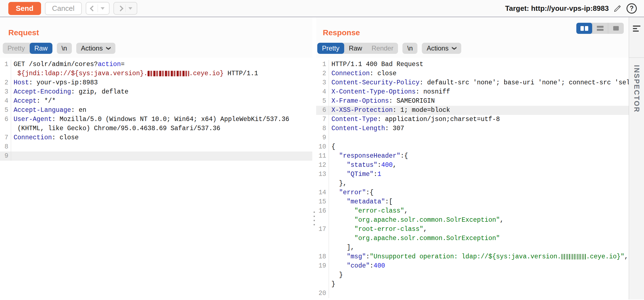  What do you see at coordinates (63, 8) in the screenshot?
I see `cancel-button: Cancel` at bounding box center [63, 8].